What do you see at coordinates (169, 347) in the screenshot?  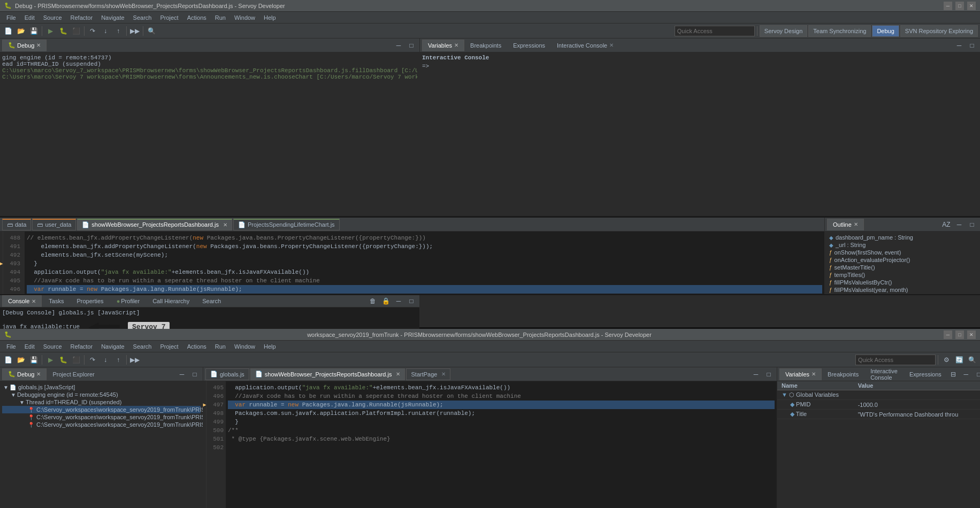 I see `w2-menu-project: Project` at bounding box center [169, 347].